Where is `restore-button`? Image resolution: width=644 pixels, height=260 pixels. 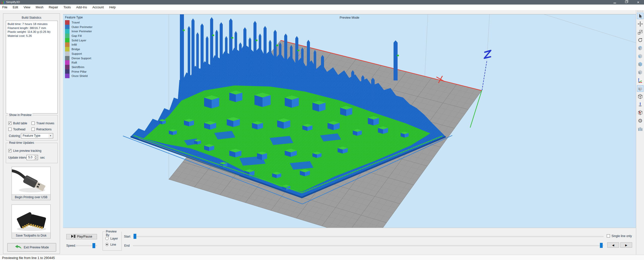
restore-button is located at coordinates (626, 2).